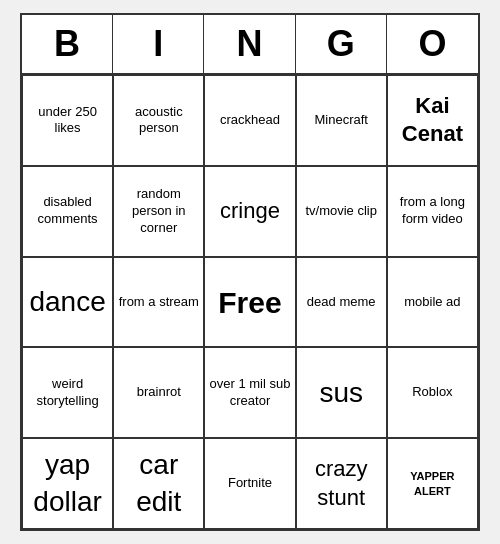 The width and height of the screenshot is (500, 544). Describe the element at coordinates (342, 44) in the screenshot. I see `header-g: G` at that location.